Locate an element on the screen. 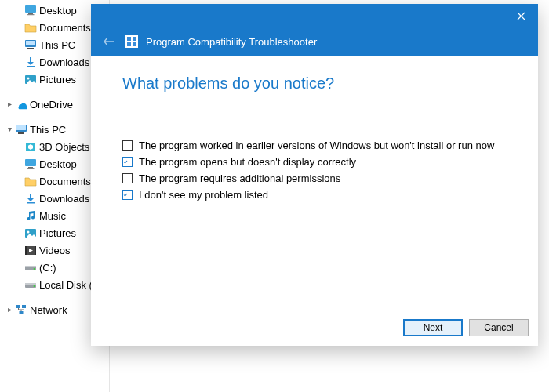 This screenshot has width=549, height=392. problem-option-2: The program requires additional permissi… is located at coordinates (314, 179).